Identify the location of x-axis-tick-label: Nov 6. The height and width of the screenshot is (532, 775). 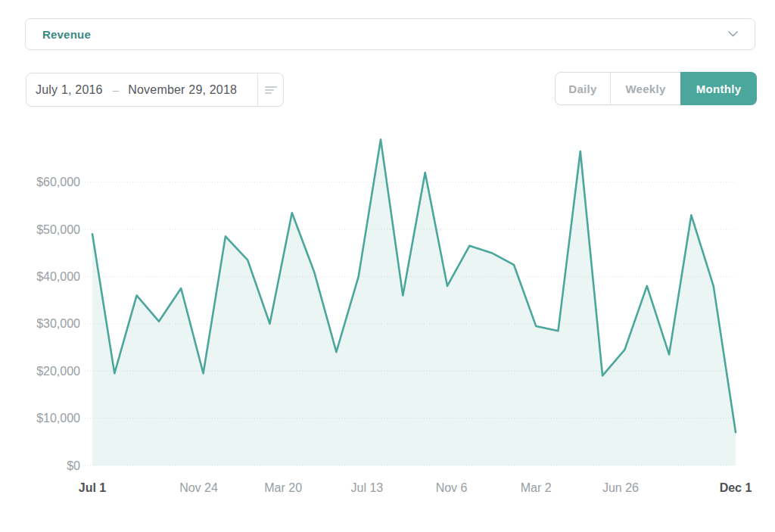
(452, 487).